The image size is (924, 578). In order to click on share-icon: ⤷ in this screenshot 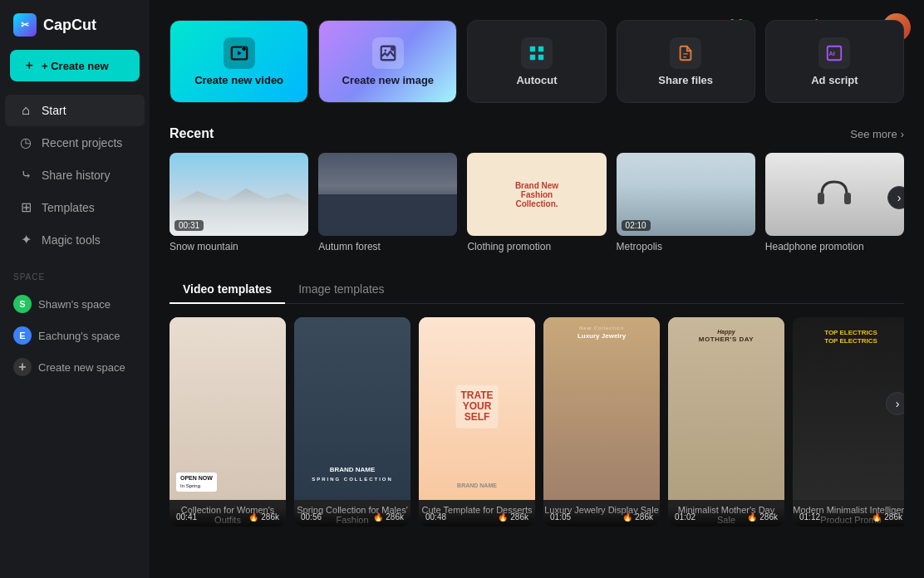, I will do `click(26, 174)`.